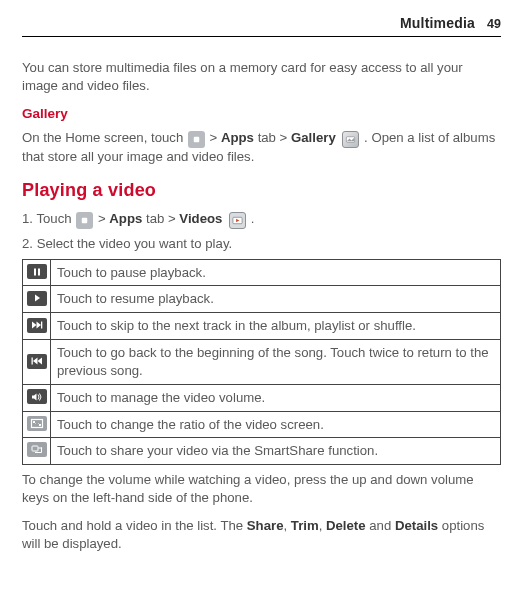 The width and height of the screenshot is (523, 616). What do you see at coordinates (276, 398) in the screenshot?
I see `control-desc: Touch to manage the video volume.` at bounding box center [276, 398].